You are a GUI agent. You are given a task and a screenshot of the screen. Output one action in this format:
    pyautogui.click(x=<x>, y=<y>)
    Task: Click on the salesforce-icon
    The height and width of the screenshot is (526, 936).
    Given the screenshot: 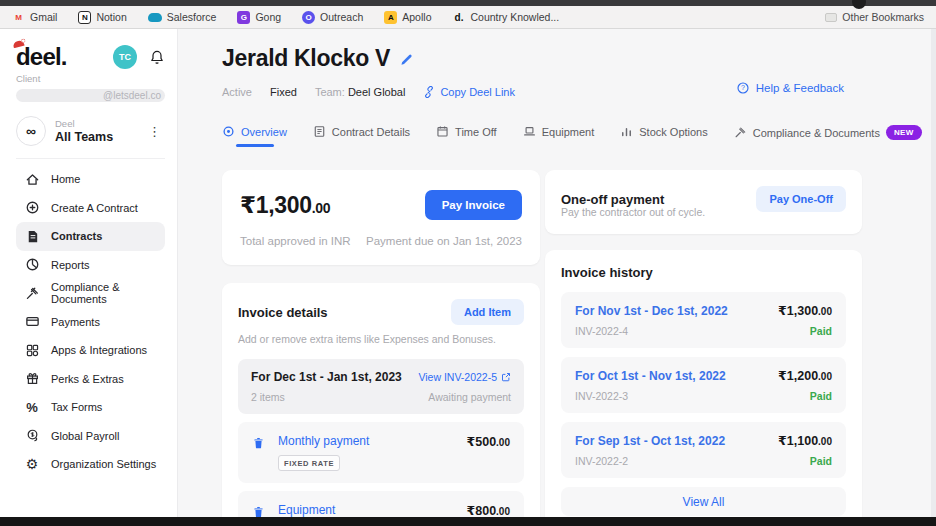 What is the action you would take?
    pyautogui.click(x=155, y=18)
    